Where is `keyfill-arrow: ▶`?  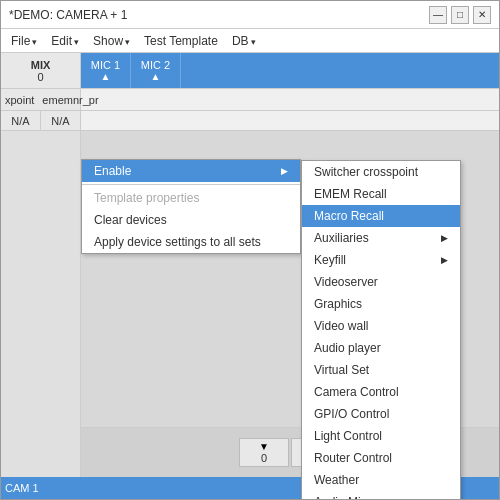
keyfill-arrow: ▶ is located at coordinates (444, 260).